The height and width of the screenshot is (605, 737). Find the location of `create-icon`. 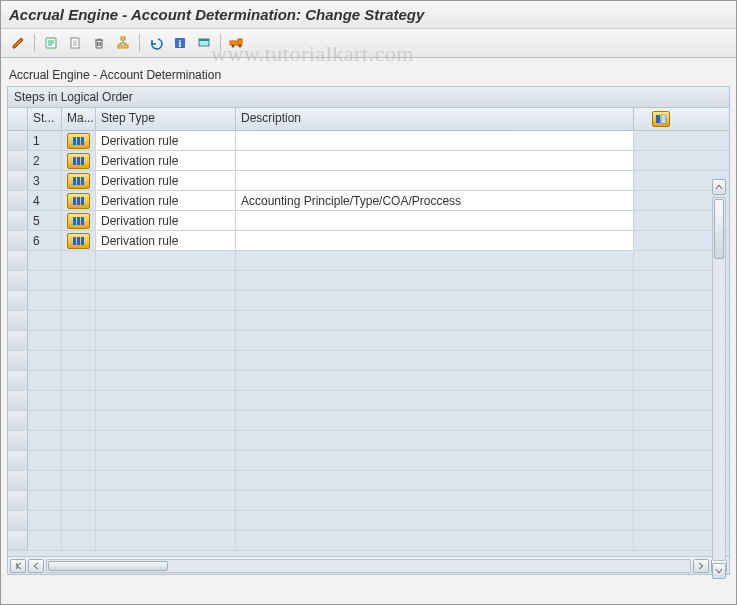

create-icon is located at coordinates (75, 43).